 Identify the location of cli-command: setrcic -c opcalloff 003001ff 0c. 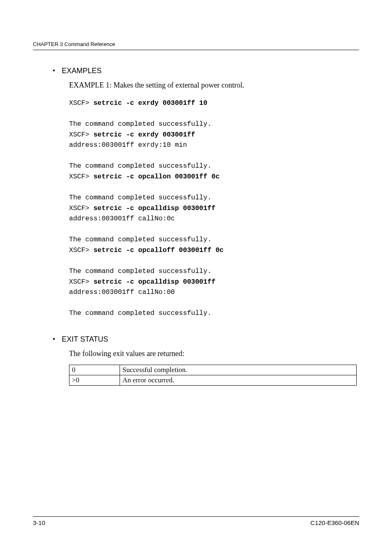
(159, 250).